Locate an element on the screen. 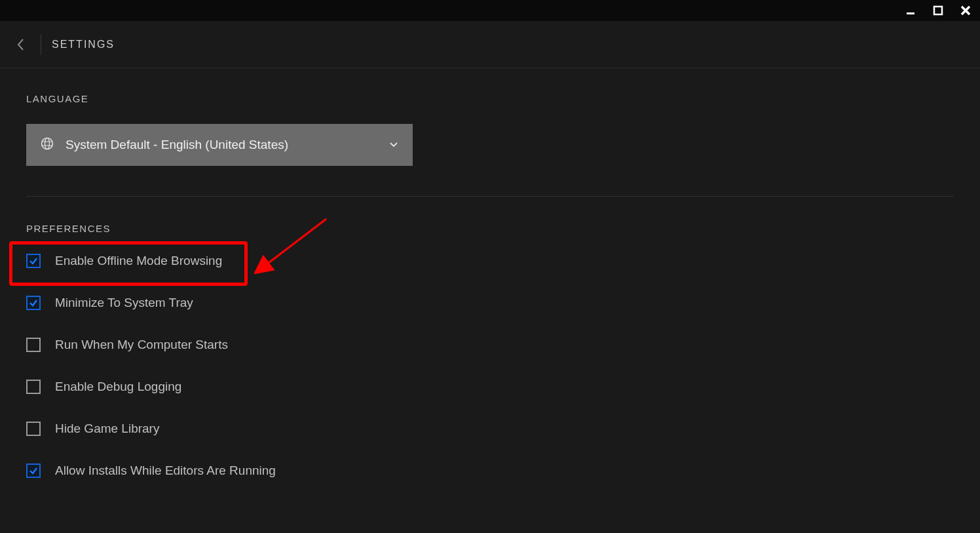  pref-label: Allow Installs While Editors Are Running is located at coordinates (165, 471).